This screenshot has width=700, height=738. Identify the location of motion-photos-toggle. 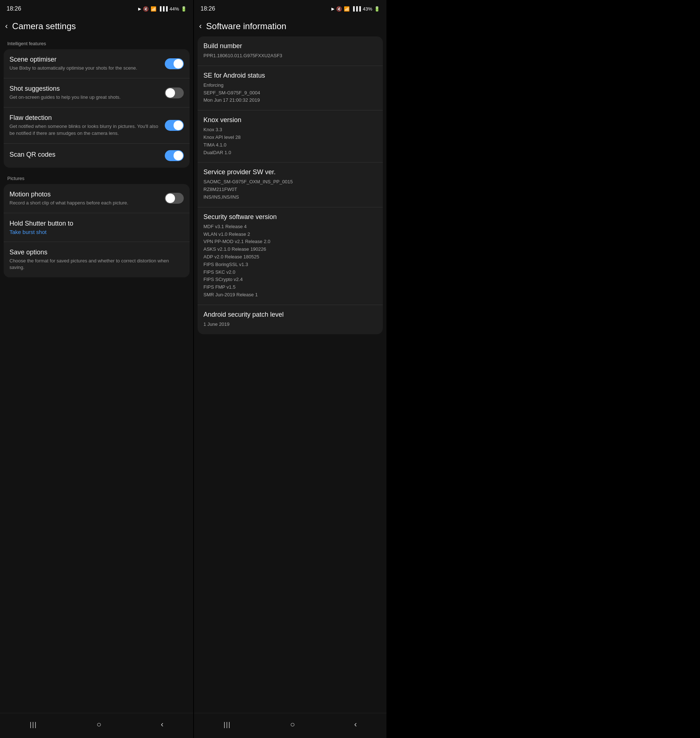
(174, 198).